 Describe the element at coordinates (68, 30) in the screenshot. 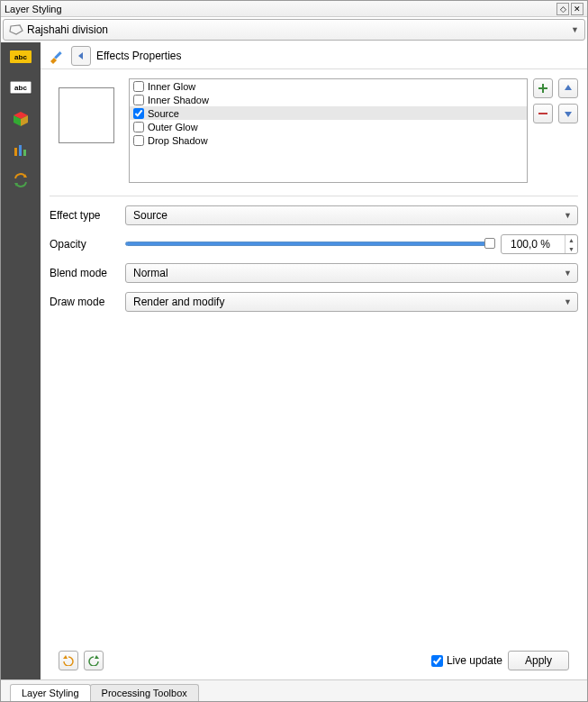

I see `layer-name: Rajshahi division` at that location.